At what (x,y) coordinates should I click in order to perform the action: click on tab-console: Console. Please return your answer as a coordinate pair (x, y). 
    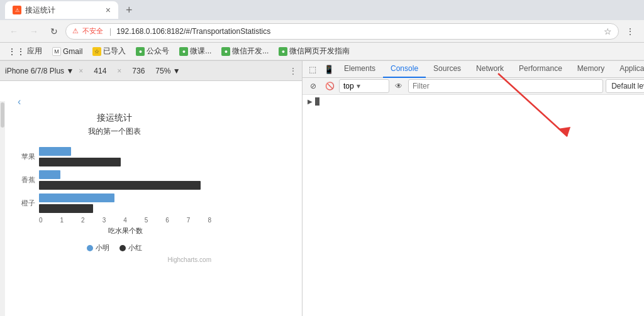
    Looking at the image, I should click on (404, 69).